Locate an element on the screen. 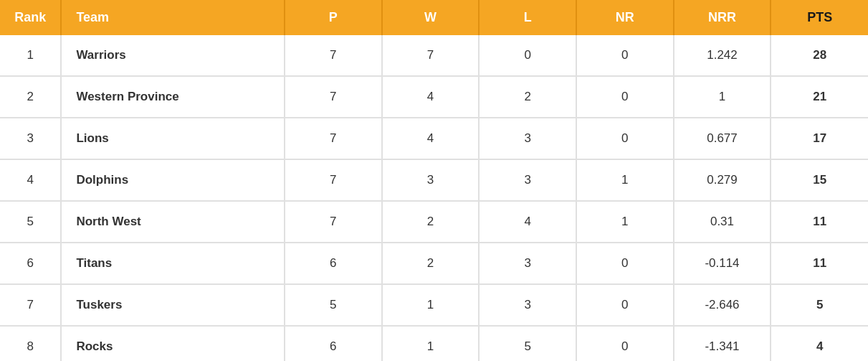  cell-pts: 5 is located at coordinates (819, 305).